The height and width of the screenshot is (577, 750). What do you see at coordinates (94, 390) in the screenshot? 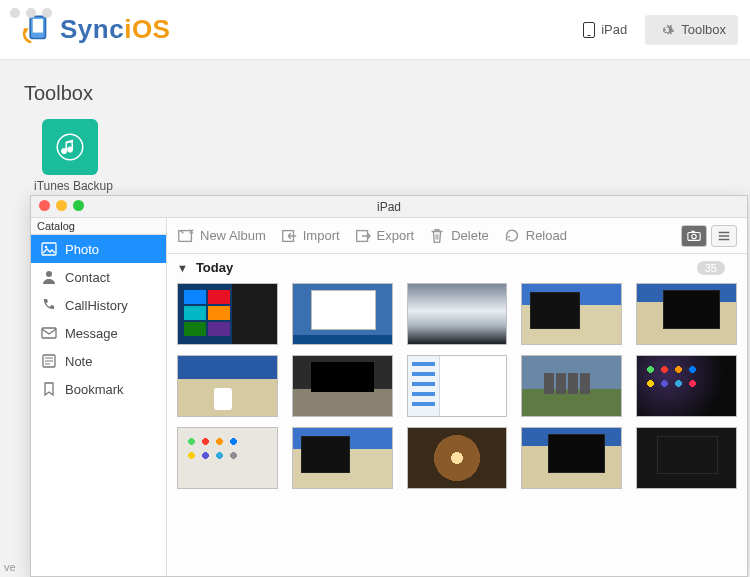
I see `sidebar-item-label: Bookmark` at bounding box center [94, 390].